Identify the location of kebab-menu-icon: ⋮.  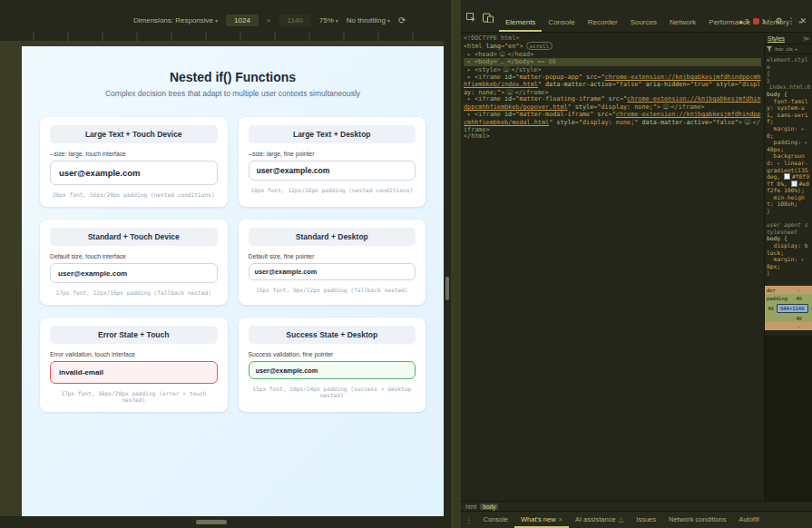
(791, 21).